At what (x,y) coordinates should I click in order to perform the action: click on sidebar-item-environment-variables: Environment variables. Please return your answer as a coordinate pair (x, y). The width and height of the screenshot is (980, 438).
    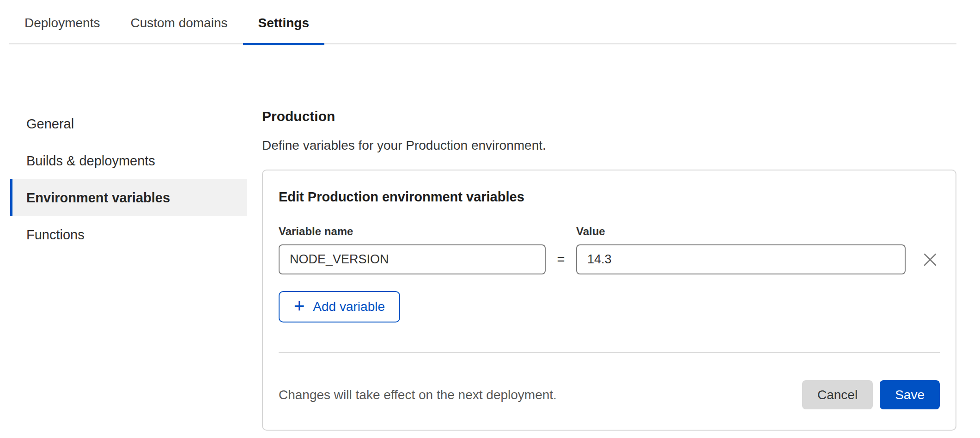
    Looking at the image, I should click on (128, 198).